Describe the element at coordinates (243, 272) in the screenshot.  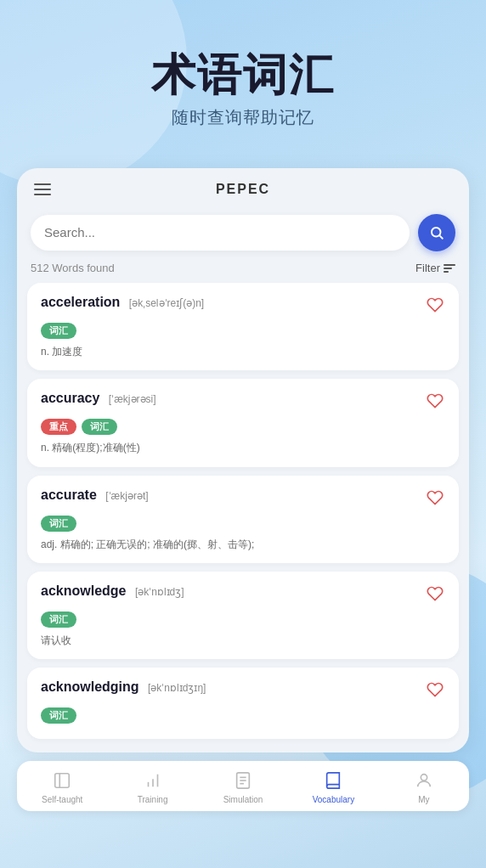
I see `filter-row: 512 Words found Filter` at that location.